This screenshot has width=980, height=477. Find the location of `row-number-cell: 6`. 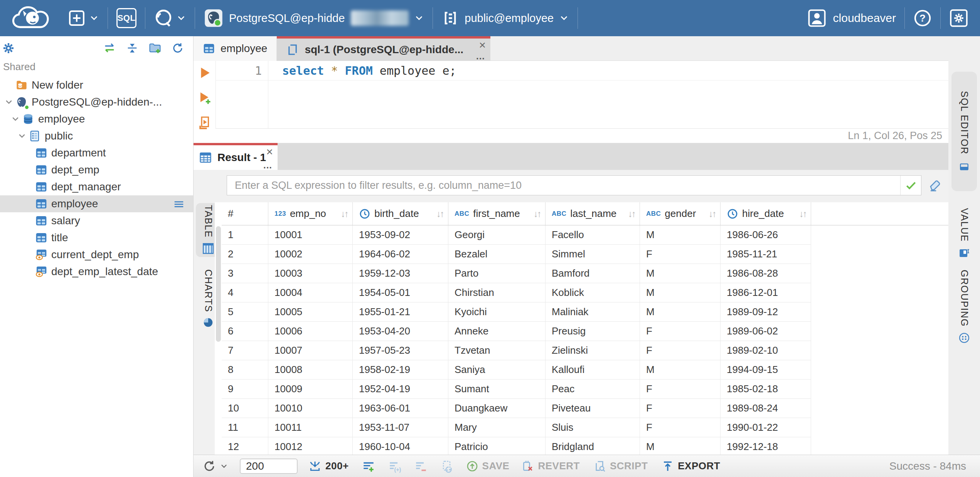

row-number-cell: 6 is located at coordinates (245, 331).